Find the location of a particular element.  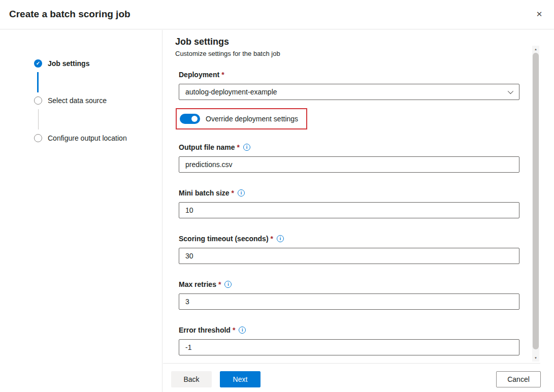

scoring-timeout-label: Scoring timeout (seconds) * i is located at coordinates (349, 239).